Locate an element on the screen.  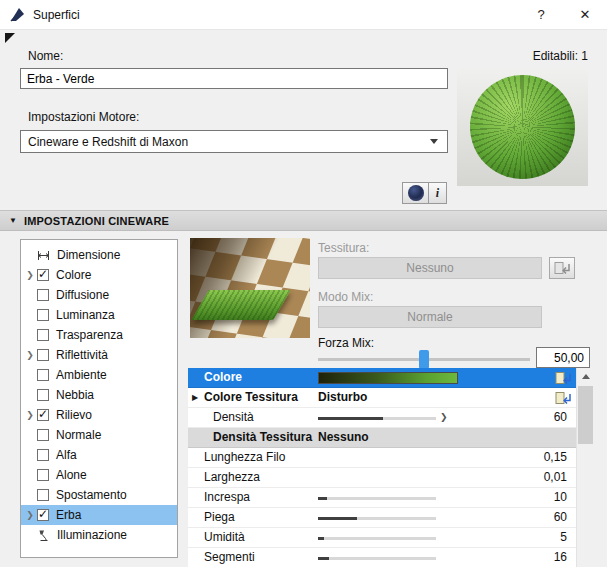
color-gradient-swatch is located at coordinates (388, 378).